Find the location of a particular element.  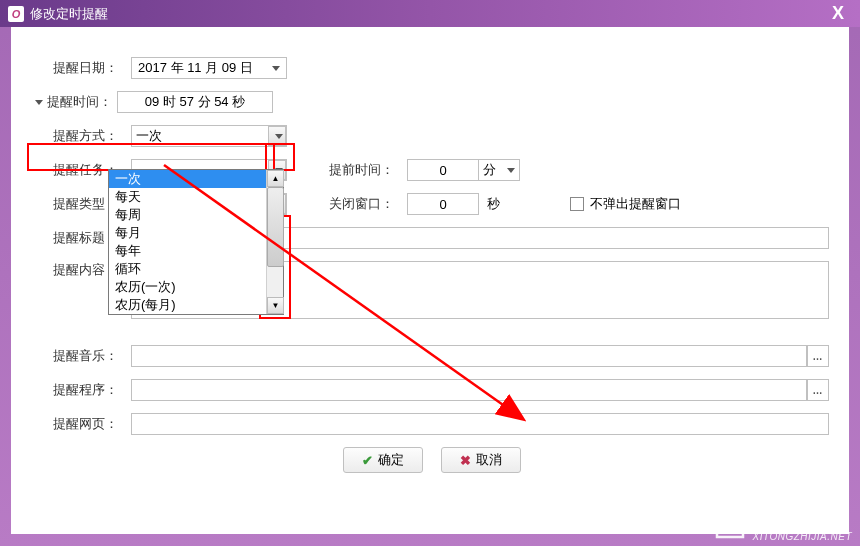

watermark-logo-icon is located at coordinates (730, 526).